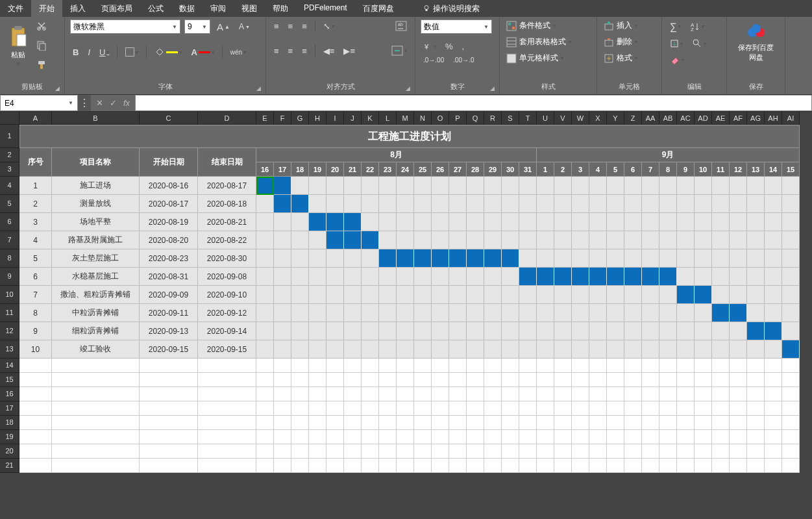 The image size is (812, 519). What do you see at coordinates (125, 27) in the screenshot?
I see `font-name-select: 微软雅黑▼` at bounding box center [125, 27].